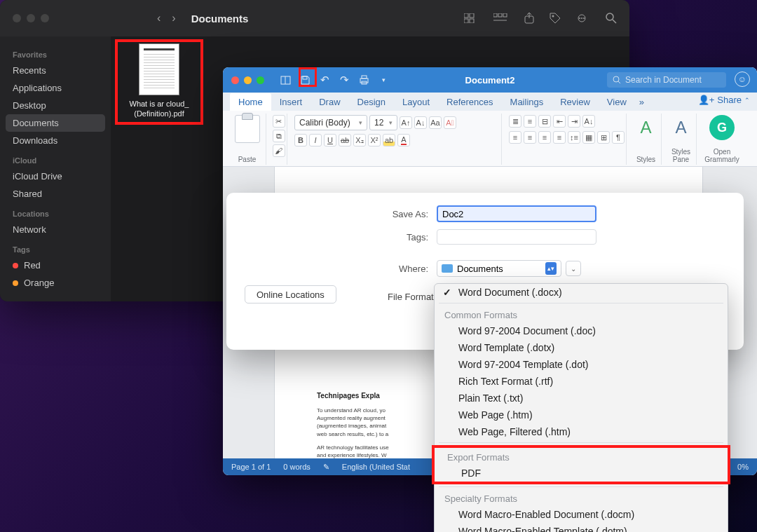 The width and height of the screenshot is (757, 532). Describe the element at coordinates (331, 123) in the screenshot. I see `font-name-select: Calibri (Body)▾` at that location.